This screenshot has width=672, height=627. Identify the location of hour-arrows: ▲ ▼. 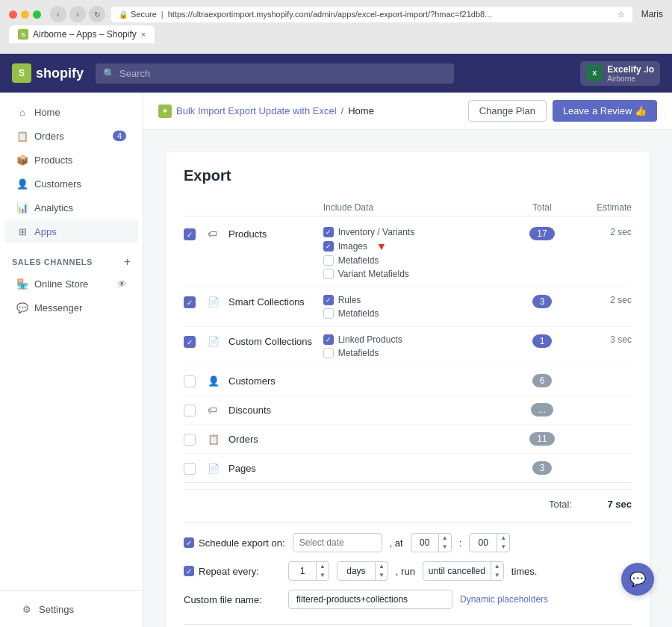
(445, 543).